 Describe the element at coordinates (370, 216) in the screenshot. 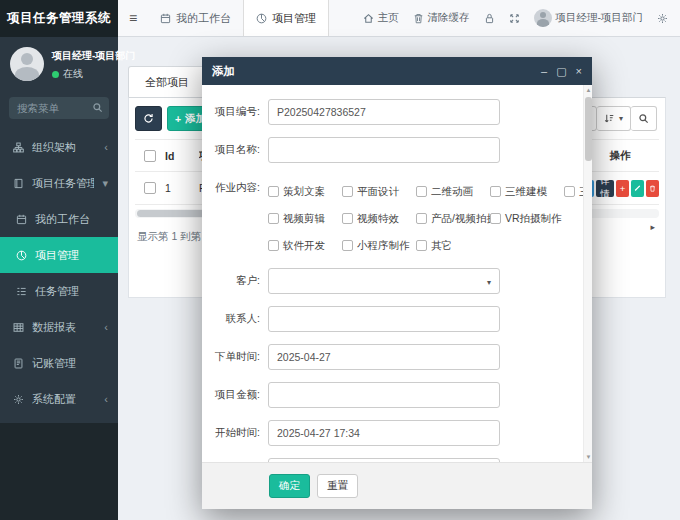

I see `work-option: 视频特效` at that location.